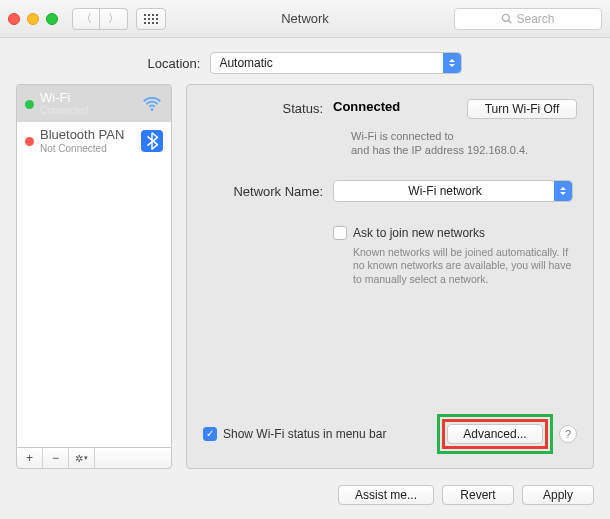  I want to click on window-controls, so click(33, 19).